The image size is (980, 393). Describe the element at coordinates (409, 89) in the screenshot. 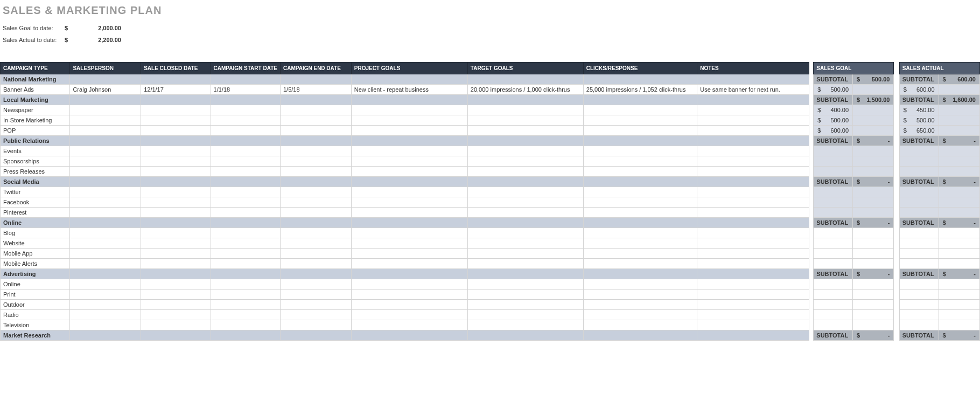

I see `cell-project_goals: New client - repeat business` at that location.